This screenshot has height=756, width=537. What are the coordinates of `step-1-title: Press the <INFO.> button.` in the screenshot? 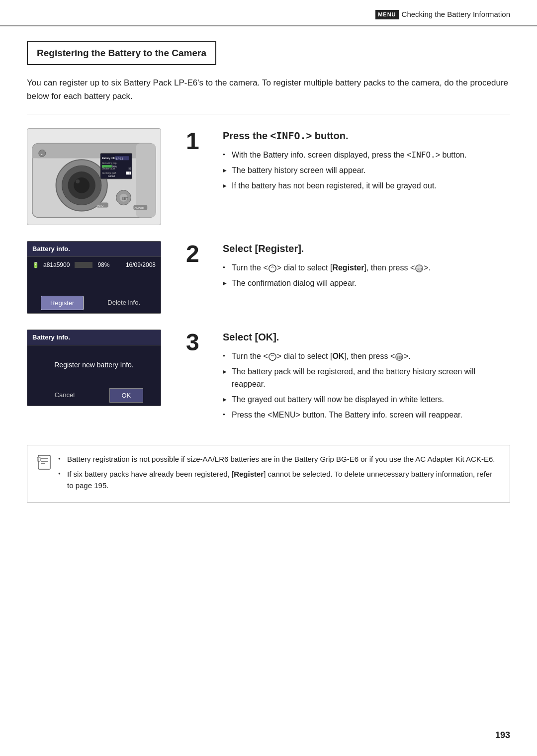 It's located at (366, 136).